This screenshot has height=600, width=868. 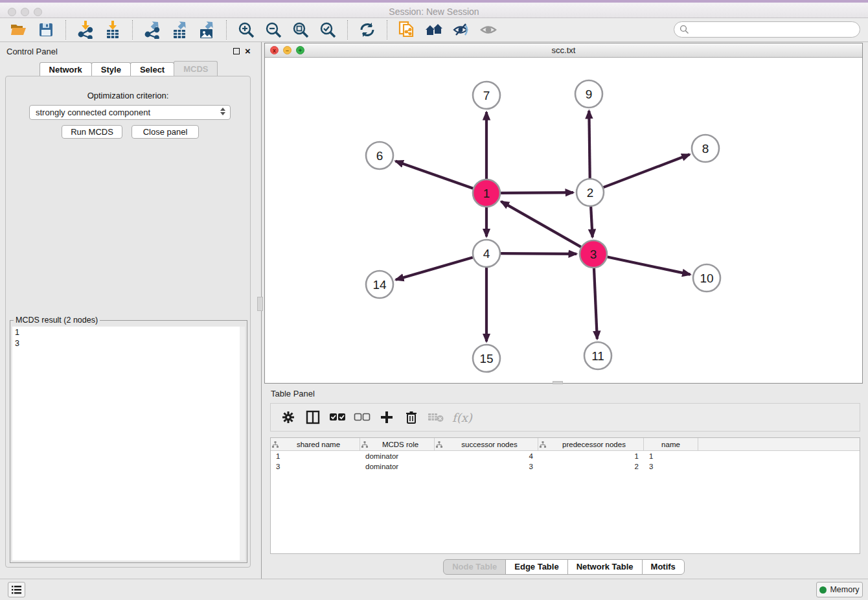 What do you see at coordinates (591, 444) in the screenshot?
I see `column-header-predecessor-nodes: predecessor nodes` at bounding box center [591, 444].